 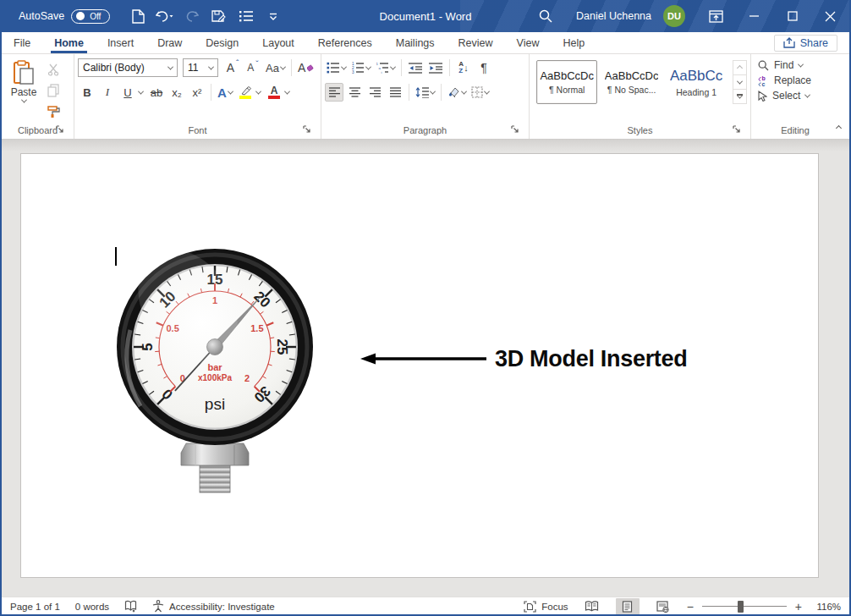 What do you see at coordinates (354, 92) in the screenshot?
I see `align-center-button` at bounding box center [354, 92].